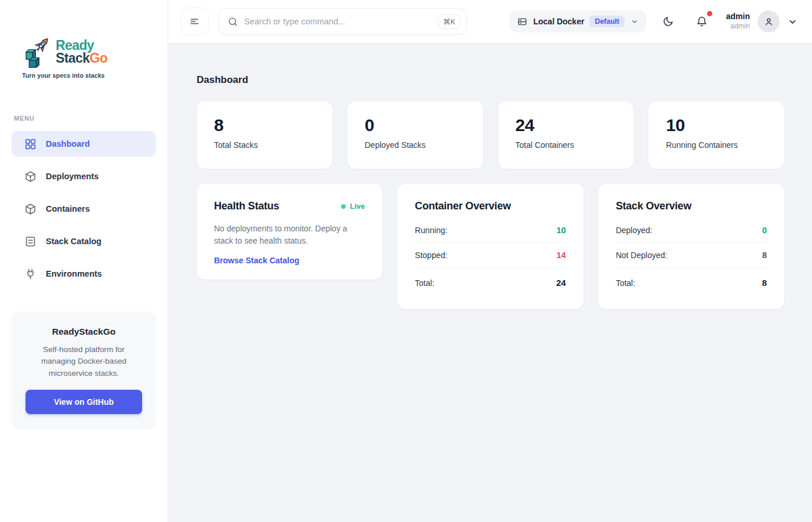 This screenshot has height=522, width=812. I want to click on container-overview-title: Container Overview, so click(490, 206).